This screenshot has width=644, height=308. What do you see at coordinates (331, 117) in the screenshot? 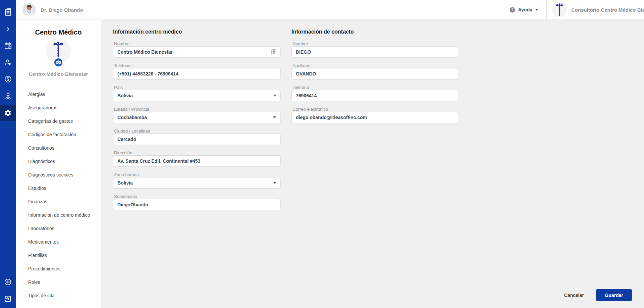
I see `input-value: diego.obando@ideasoftinc.com` at bounding box center [331, 117].